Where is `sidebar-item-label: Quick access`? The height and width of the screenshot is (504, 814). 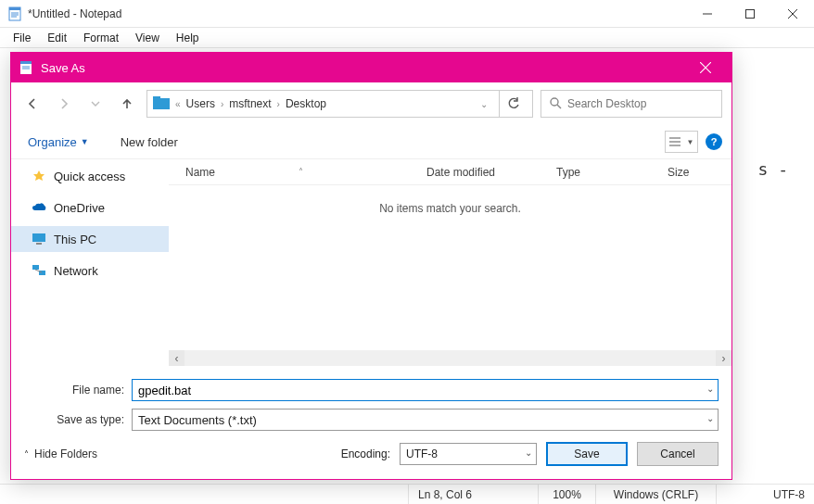 sidebar-item-label: Quick access is located at coordinates (89, 176).